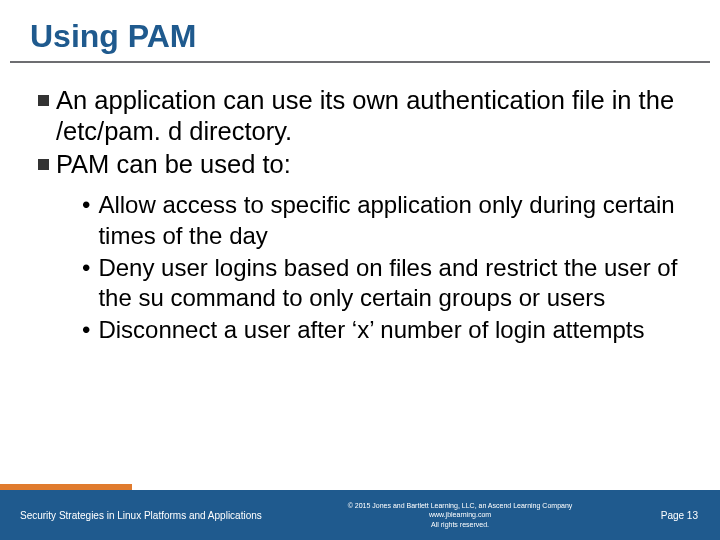 Image resolution: width=720 pixels, height=540 pixels. What do you see at coordinates (460, 524) in the screenshot?
I see `copyright-line: All rights reserved.` at bounding box center [460, 524].